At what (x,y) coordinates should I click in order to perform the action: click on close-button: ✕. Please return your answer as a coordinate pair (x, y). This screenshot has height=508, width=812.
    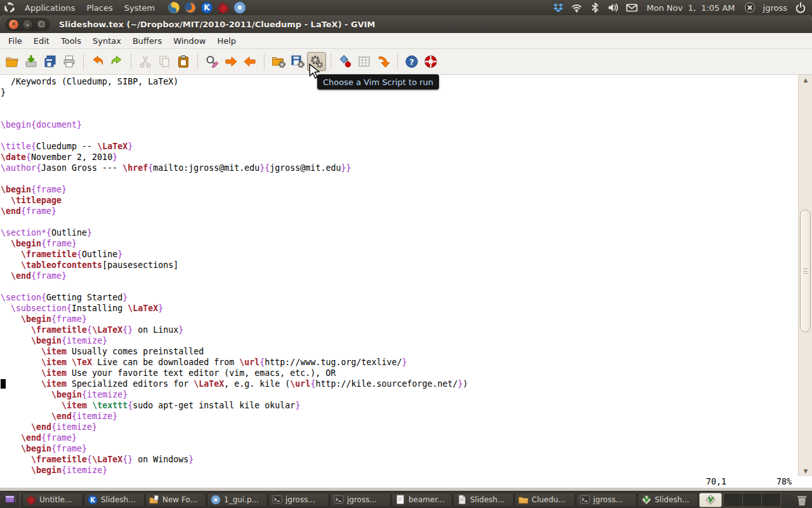
    Looking at the image, I should click on (14, 24).